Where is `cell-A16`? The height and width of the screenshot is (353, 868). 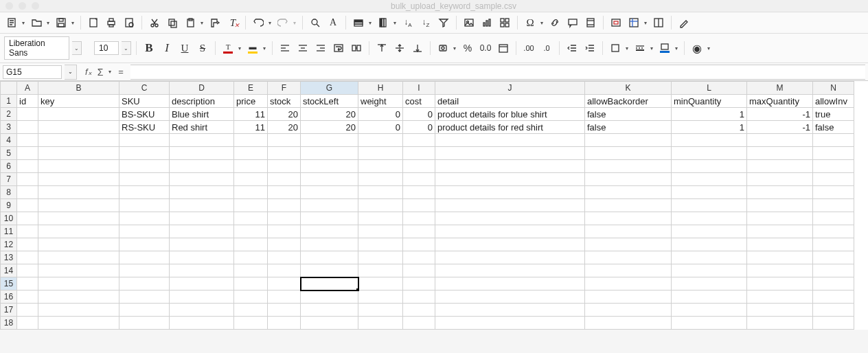 cell-A16 is located at coordinates (27, 297).